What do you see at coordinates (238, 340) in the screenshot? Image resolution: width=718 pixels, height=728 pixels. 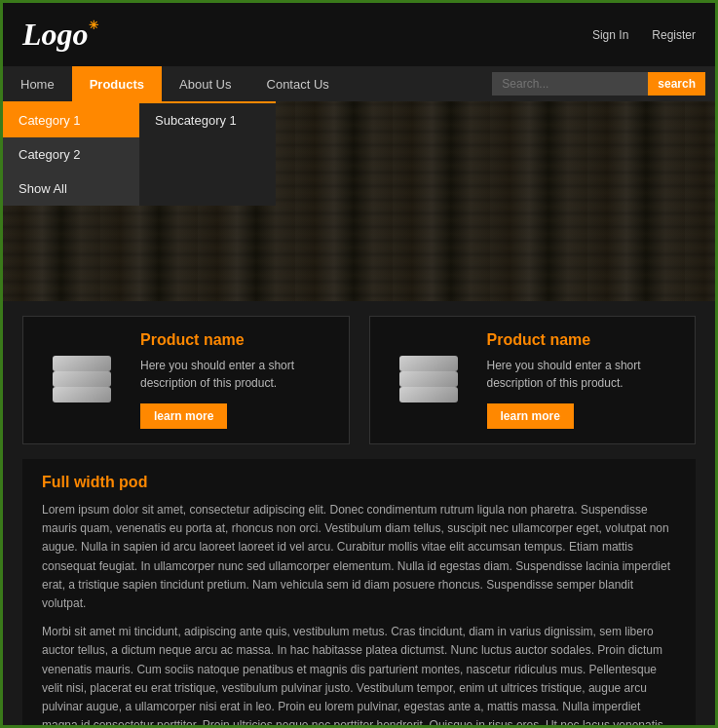 I see `product-name-1: Product name` at bounding box center [238, 340].